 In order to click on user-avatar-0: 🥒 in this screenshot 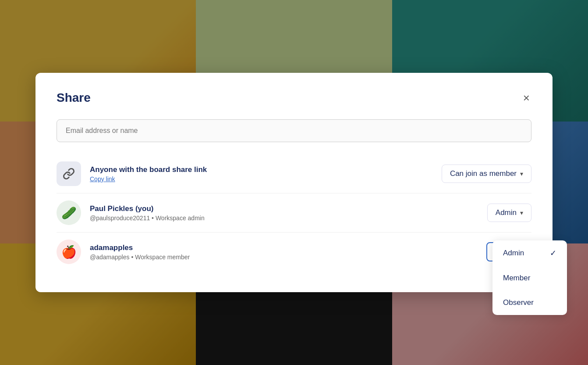, I will do `click(69, 213)`.